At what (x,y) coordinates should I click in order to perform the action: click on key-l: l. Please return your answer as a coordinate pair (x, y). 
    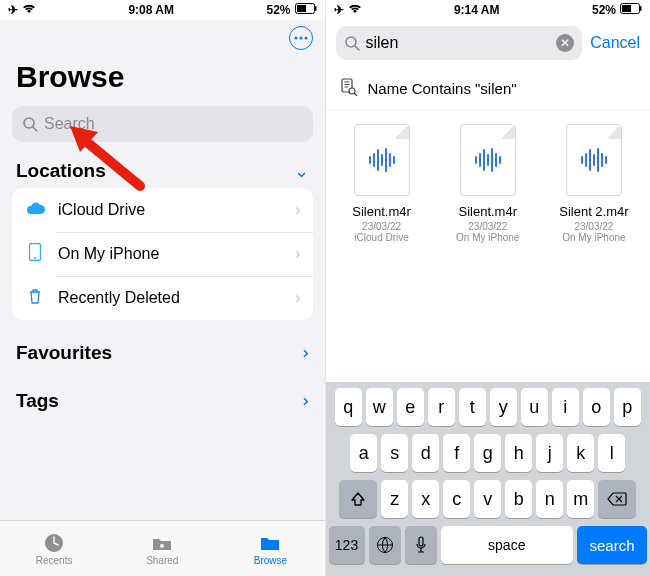
    Looking at the image, I should click on (612, 453).